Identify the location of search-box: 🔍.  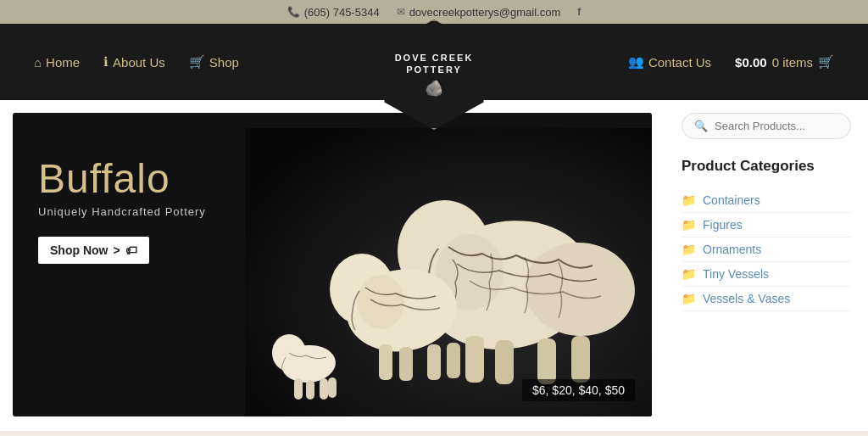
(766, 126).